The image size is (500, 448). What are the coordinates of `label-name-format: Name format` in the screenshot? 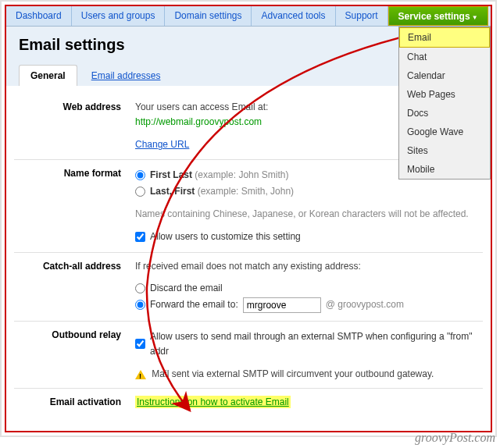 It's located at (75, 206).